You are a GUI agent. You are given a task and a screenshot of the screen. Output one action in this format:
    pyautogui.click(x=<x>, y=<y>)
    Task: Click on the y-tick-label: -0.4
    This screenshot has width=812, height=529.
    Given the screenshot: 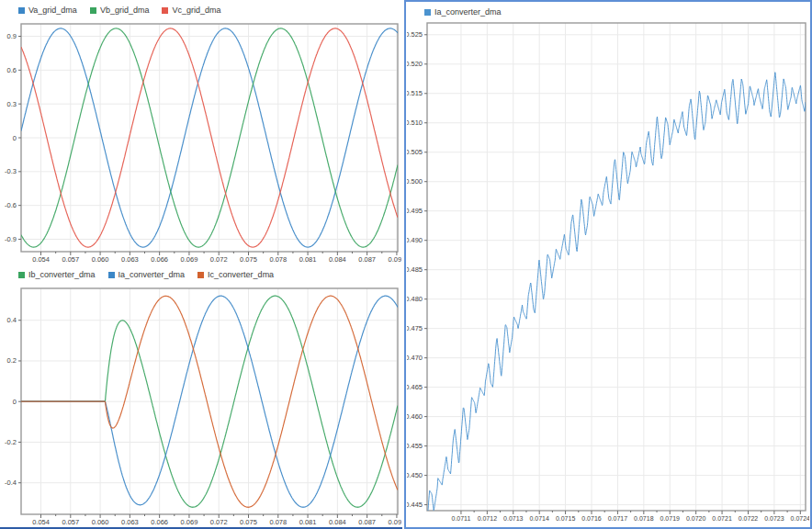 What is the action you would take?
    pyautogui.click(x=11, y=483)
    